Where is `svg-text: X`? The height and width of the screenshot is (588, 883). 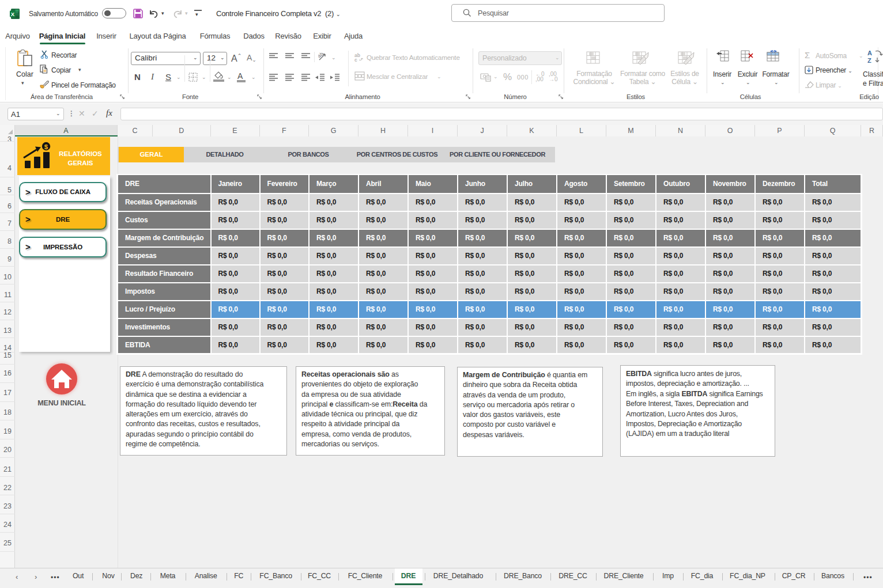 svg-text: X is located at coordinates (13, 14).